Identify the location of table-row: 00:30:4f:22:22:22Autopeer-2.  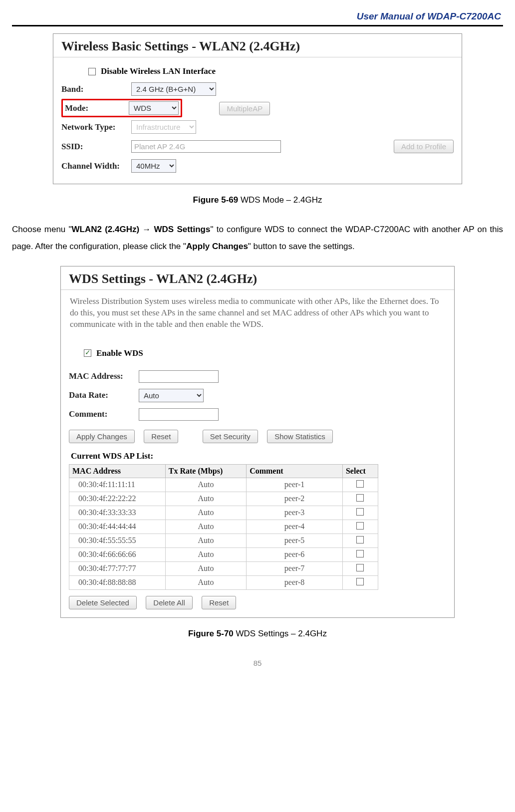
(224, 499).